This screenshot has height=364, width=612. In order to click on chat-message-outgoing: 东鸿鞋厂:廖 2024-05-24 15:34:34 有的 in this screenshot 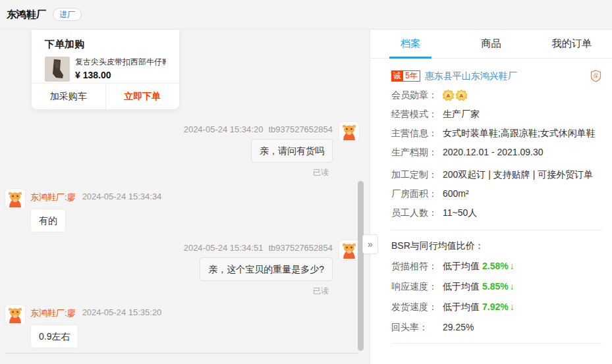, I will do `click(83, 211)`.